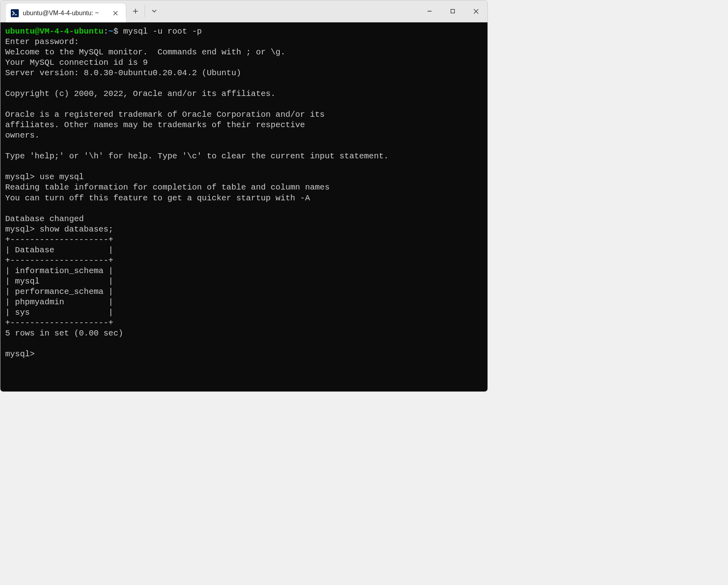 The image size is (728, 585). What do you see at coordinates (135, 11) in the screenshot?
I see `new-tab-button` at bounding box center [135, 11].